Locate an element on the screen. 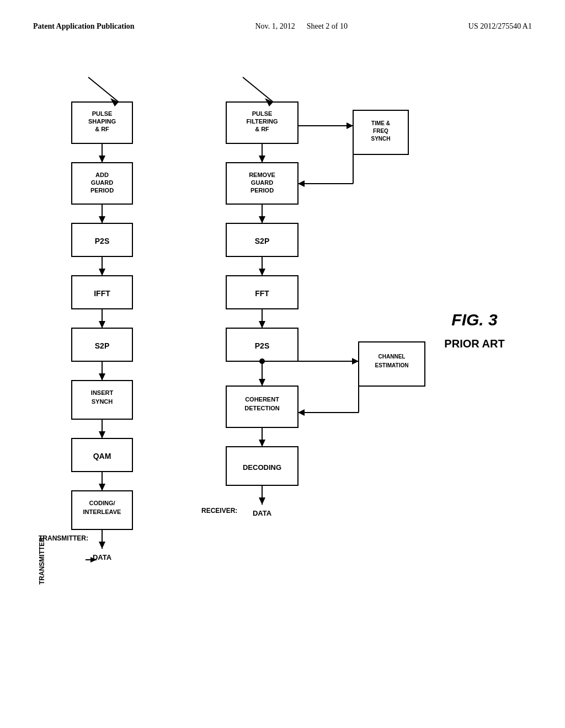 The image size is (565, 728). sheet-label: Sheet 2 of 10 is located at coordinates (327, 26).